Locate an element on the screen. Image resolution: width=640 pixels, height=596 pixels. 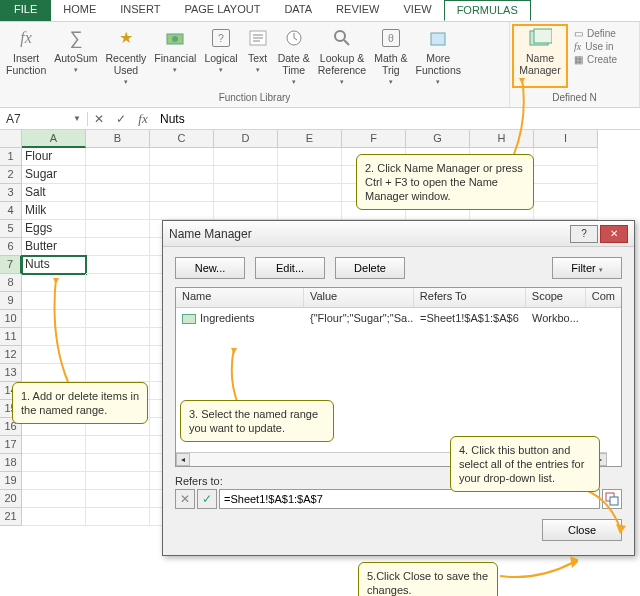
column-header: F is located at coordinates (374, 139).